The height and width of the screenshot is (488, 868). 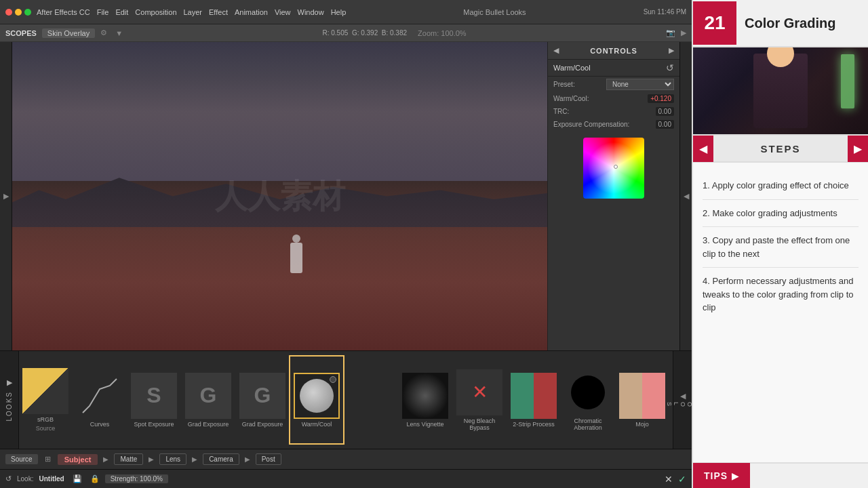 What do you see at coordinates (28, 12) in the screenshot?
I see `maximize-button` at bounding box center [28, 12].